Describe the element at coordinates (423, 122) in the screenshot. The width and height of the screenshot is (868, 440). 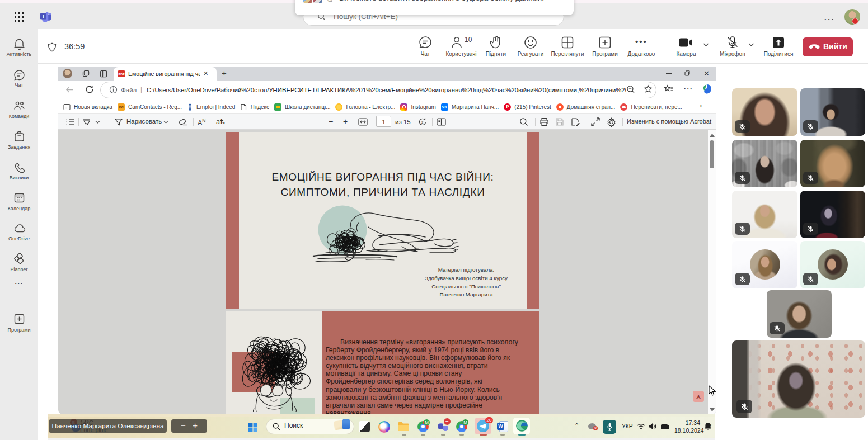
I see `svg-text: 2` at that location.